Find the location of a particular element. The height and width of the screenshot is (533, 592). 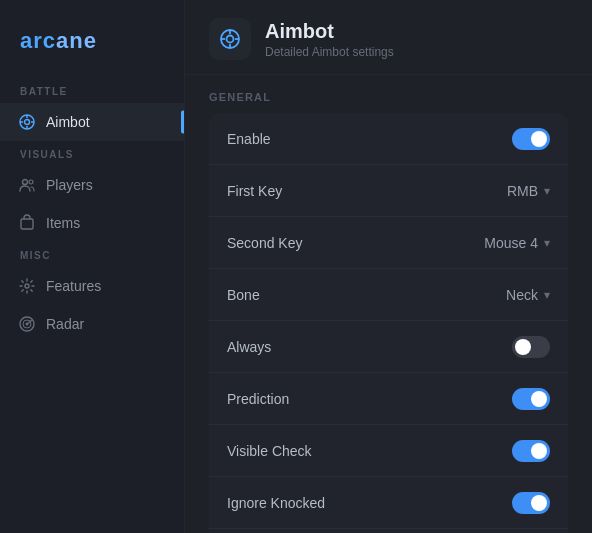

sidebar-item-items: Items is located at coordinates (92, 223).